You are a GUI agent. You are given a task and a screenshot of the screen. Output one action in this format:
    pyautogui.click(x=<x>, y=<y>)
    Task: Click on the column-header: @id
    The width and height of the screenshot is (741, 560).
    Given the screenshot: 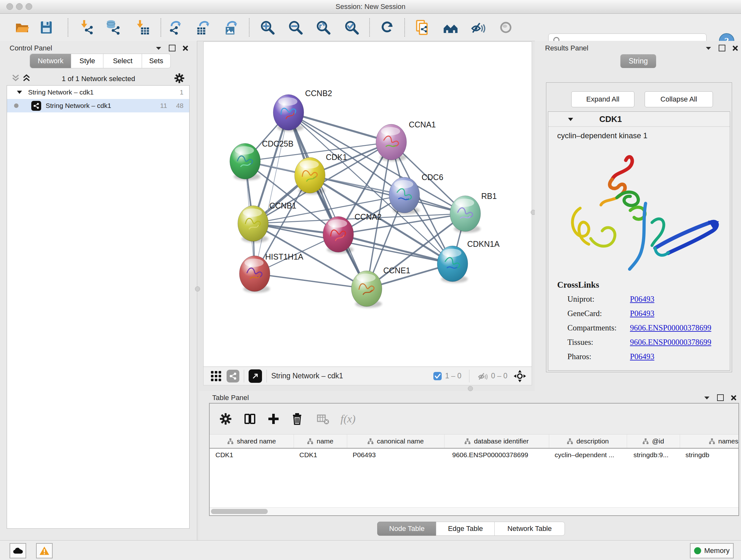 What is the action you would take?
    pyautogui.click(x=653, y=441)
    